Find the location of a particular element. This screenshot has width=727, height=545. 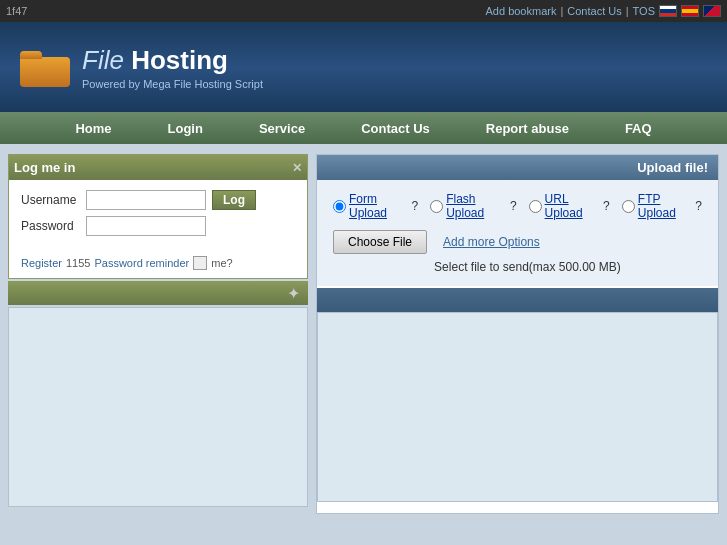

add-bookmark-link: Add bookmark is located at coordinates (522, 11).